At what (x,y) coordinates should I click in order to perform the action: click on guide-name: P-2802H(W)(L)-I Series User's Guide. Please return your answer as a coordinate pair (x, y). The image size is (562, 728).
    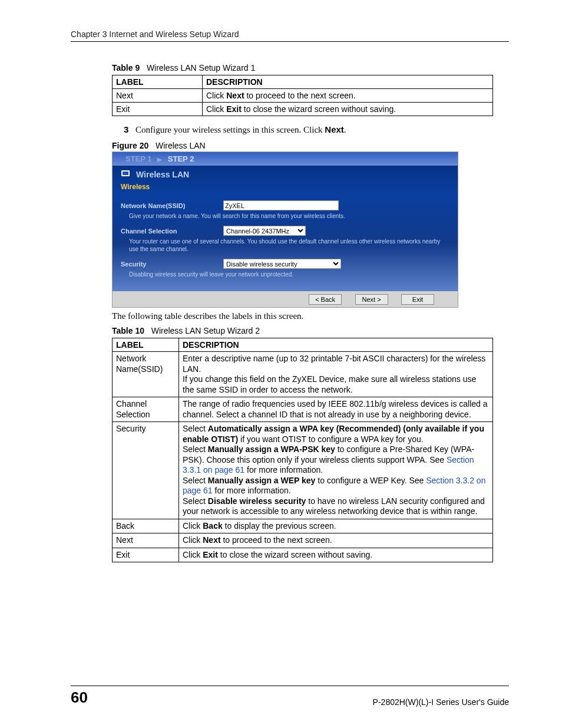
    Looking at the image, I should click on (441, 702).